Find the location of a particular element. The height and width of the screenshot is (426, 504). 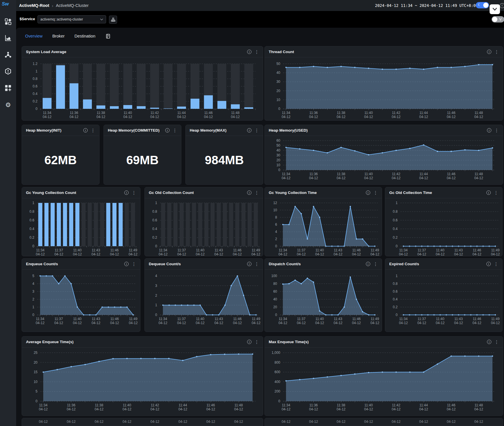

chart-gc_old_time: 00.20.40.60.8111:3404-1211:3704-1211:400… is located at coordinates (444, 227).